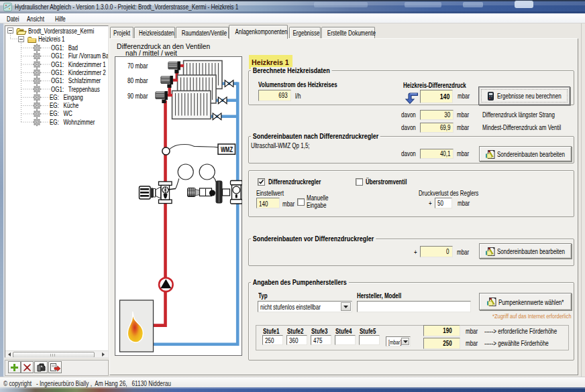 This screenshot has height=392, width=585. What do you see at coordinates (227, 150) in the screenshot?
I see `svg-text: WMZ` at bounding box center [227, 150].